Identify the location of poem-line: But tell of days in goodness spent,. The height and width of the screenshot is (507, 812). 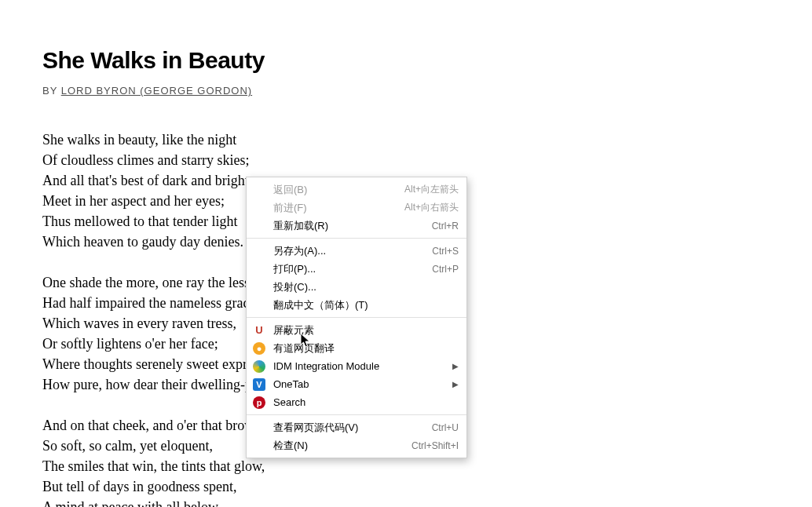
(427, 487).